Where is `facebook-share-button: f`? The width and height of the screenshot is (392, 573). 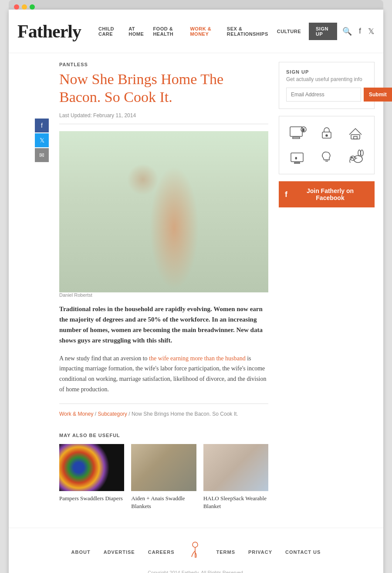
facebook-share-button: f is located at coordinates (42, 125).